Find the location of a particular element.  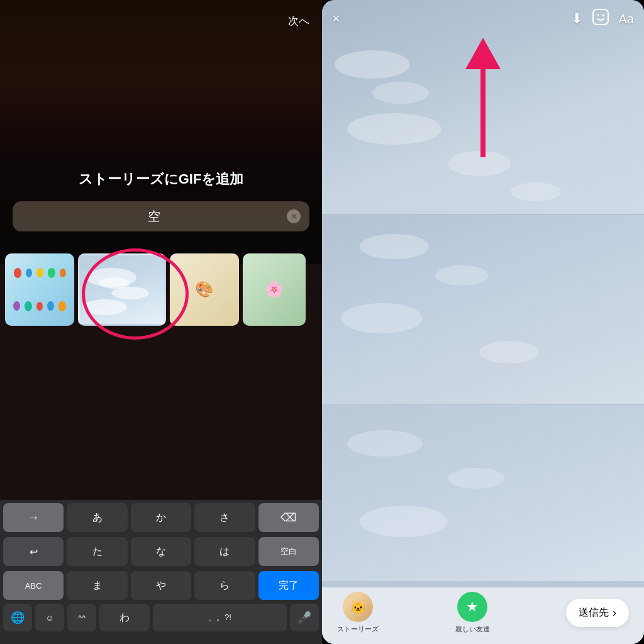

sticker-icon is located at coordinates (601, 17).